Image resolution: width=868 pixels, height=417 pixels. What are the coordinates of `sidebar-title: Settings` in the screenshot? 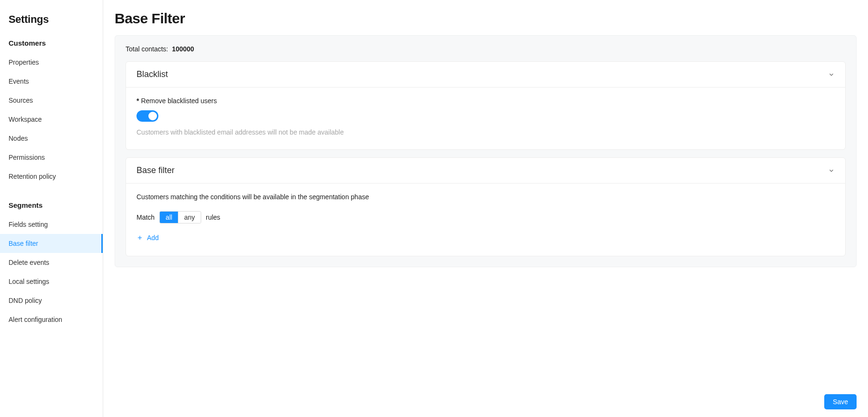 It's located at (51, 24).